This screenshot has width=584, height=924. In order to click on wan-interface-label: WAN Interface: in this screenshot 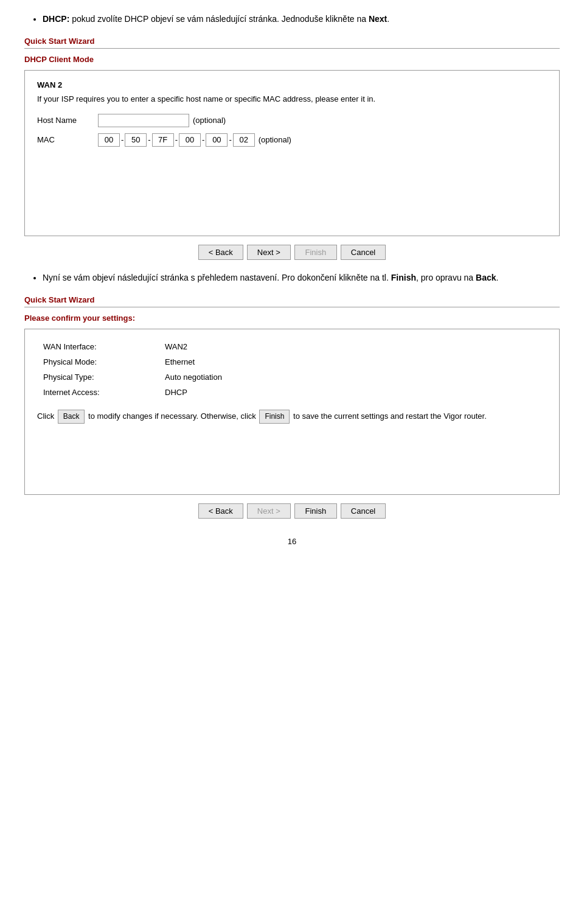, I will do `click(98, 347)`.